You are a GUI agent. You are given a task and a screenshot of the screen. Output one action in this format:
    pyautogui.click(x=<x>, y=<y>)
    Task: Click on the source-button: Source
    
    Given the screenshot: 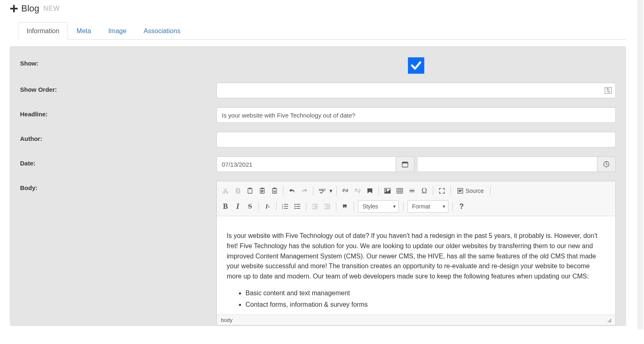 What is the action you would take?
    pyautogui.click(x=471, y=191)
    